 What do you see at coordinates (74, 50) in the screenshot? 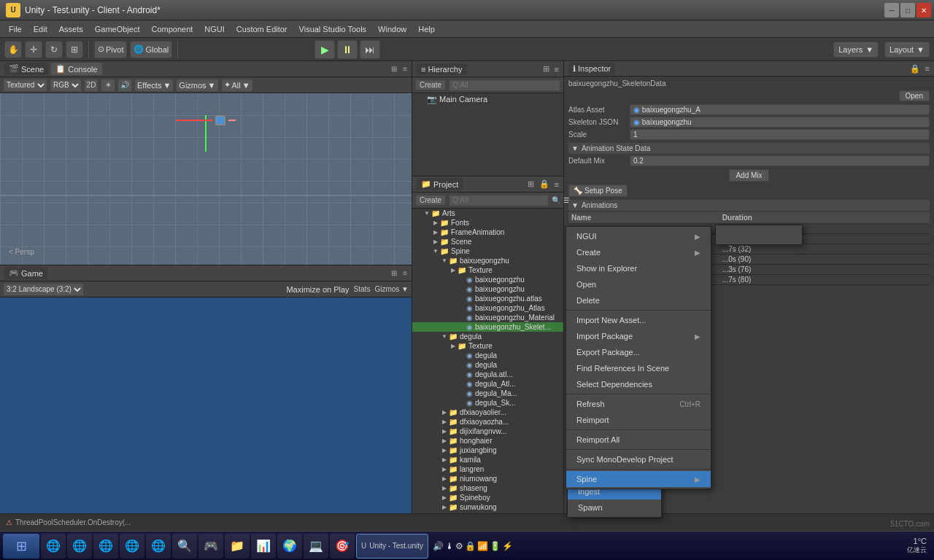
I see `scale-tool-button: ⊞` at bounding box center [74, 50].